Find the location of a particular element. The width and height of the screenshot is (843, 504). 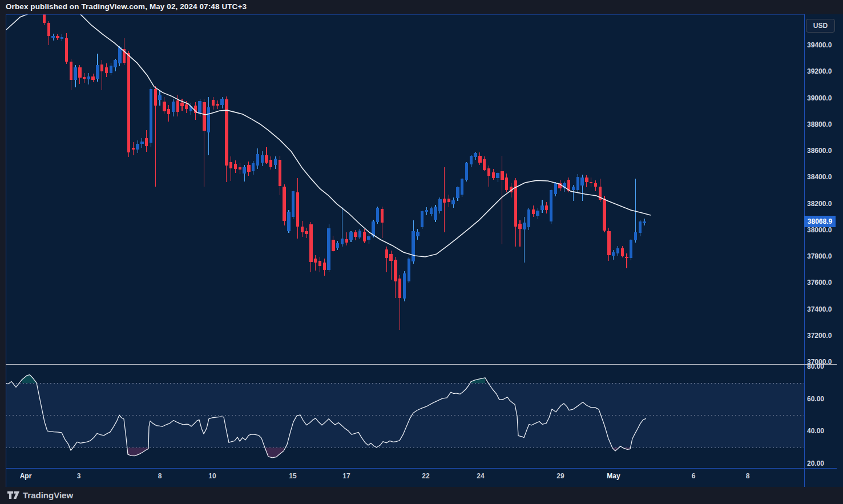

price-tick-label: 39400.0 is located at coordinates (820, 45).